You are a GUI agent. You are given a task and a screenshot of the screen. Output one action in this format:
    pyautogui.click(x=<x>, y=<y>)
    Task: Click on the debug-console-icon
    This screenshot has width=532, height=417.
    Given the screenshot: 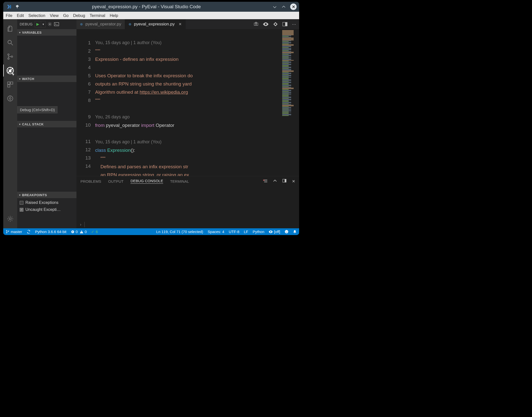 What is the action you would take?
    pyautogui.click(x=57, y=24)
    